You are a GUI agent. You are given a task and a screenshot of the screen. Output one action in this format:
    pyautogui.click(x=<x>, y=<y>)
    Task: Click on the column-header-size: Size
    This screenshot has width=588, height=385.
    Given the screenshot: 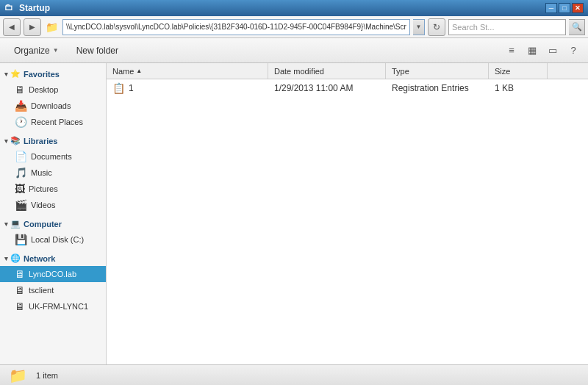 What is the action you would take?
    pyautogui.click(x=518, y=71)
    